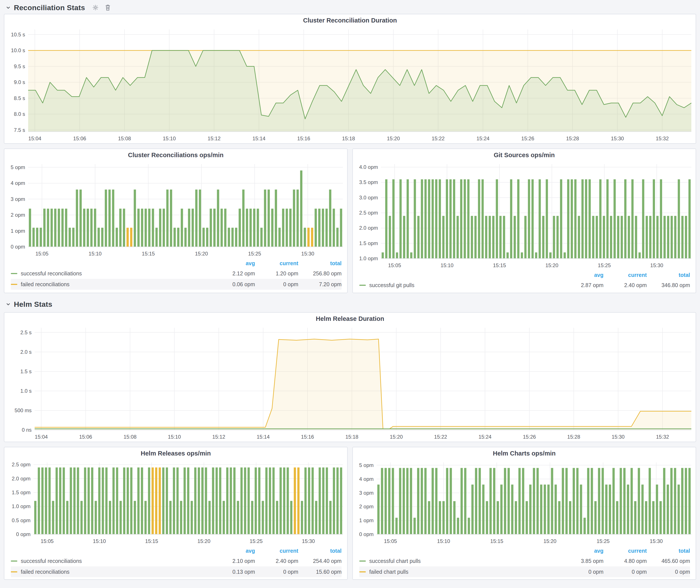 Image resolution: width=700 pixels, height=588 pixels. Describe the element at coordinates (320, 285) in the screenshot. I see `legend-total-value: 7.20 opm` at that location.